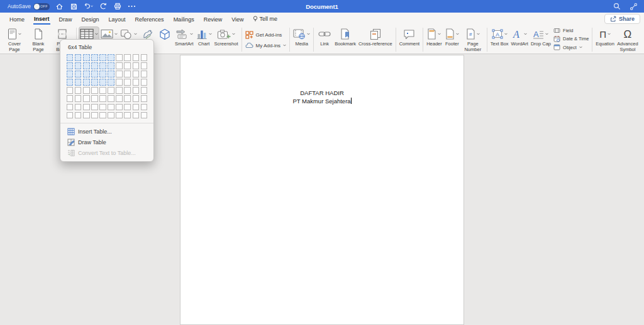 The image size is (644, 325). I want to click on more-commands-icon, so click(132, 6).